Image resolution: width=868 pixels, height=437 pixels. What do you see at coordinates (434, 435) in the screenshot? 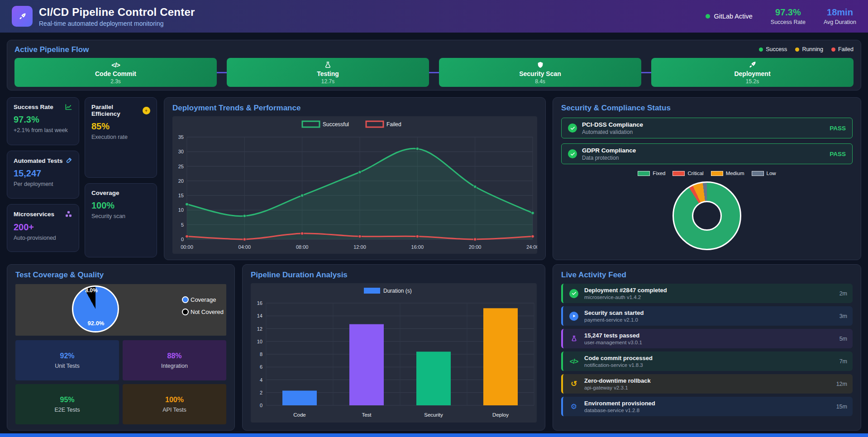
I see `bottom-accent-bar` at bounding box center [434, 435].